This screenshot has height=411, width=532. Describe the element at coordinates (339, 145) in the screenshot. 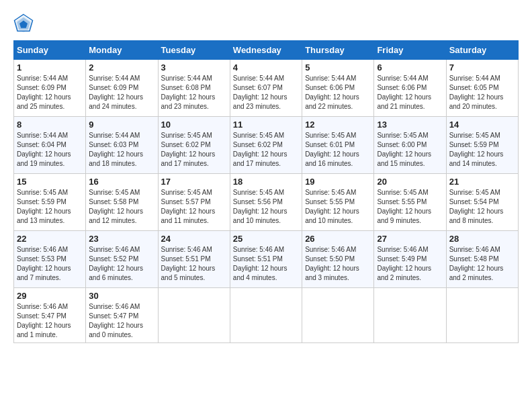

I see `calendar-cell: 12 Sunrise: 5:45 AM Sunset: 6:01 PM Dayl…` at that location.